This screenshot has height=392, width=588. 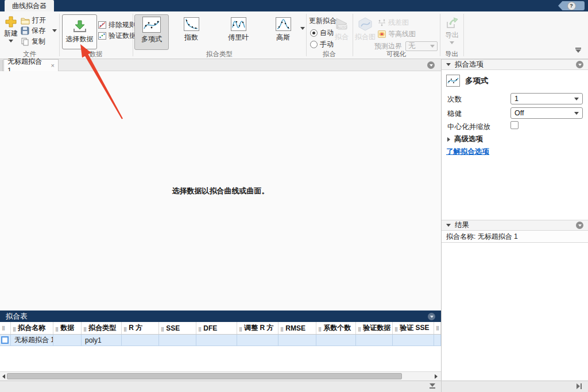 What do you see at coordinates (365, 30) in the screenshot?
I see `fit-plot-button: 拟合图` at bounding box center [365, 30].